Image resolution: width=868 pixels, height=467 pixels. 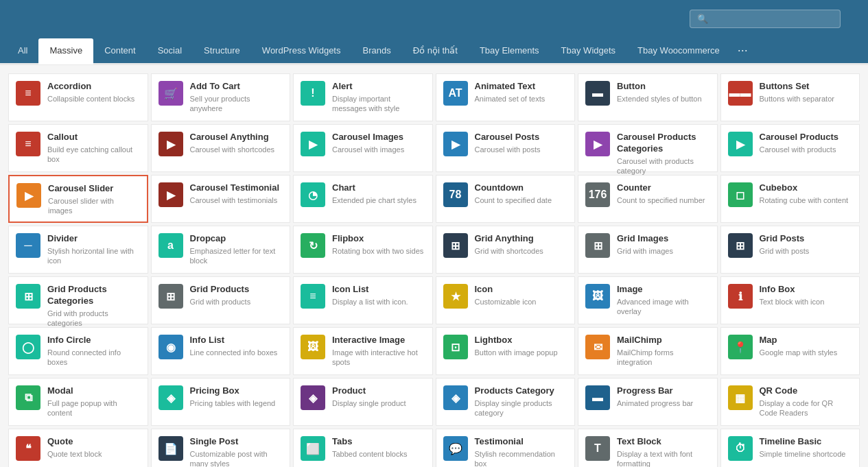 I want to click on tab-structure: Structure, so click(x=222, y=51).